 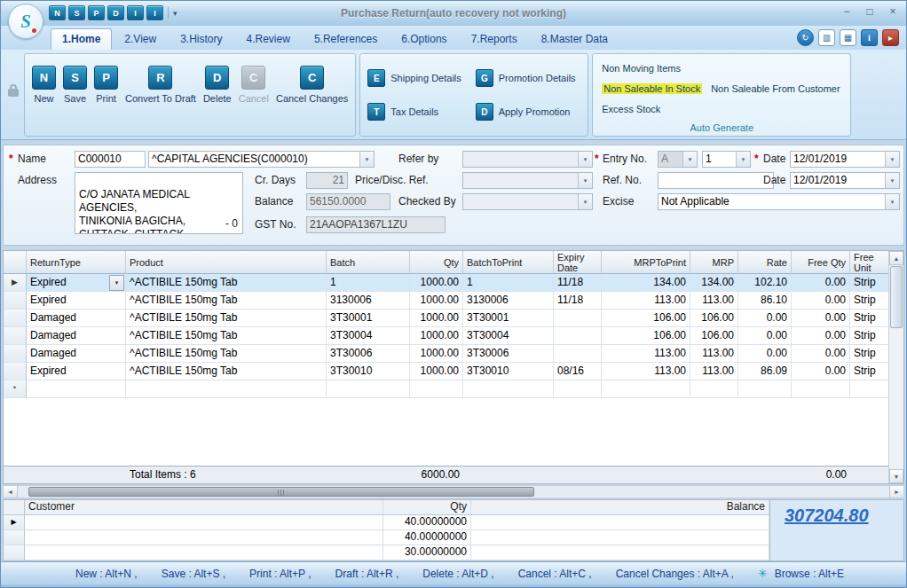 I want to click on cell-mrp-to-print: 134.00, so click(x=646, y=283).